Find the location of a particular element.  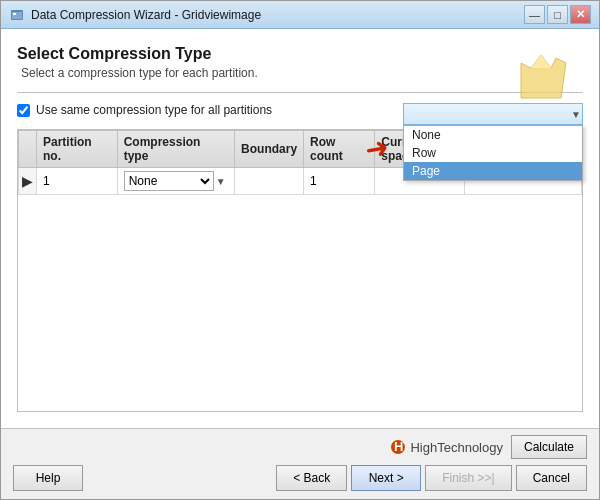

cell-dropdown-arrow: ▼ is located at coordinates (221, 182).